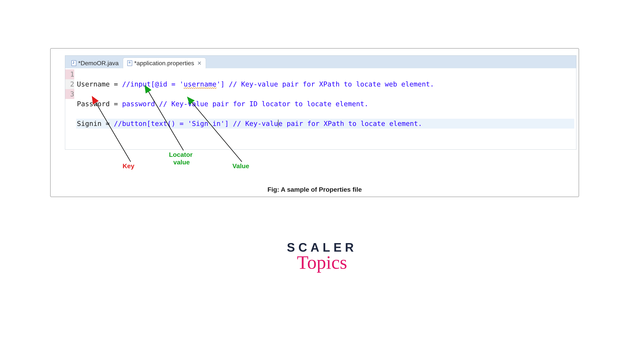 The height and width of the screenshot is (340, 644). Describe the element at coordinates (70, 84) in the screenshot. I see `line-number: 2` at that location.